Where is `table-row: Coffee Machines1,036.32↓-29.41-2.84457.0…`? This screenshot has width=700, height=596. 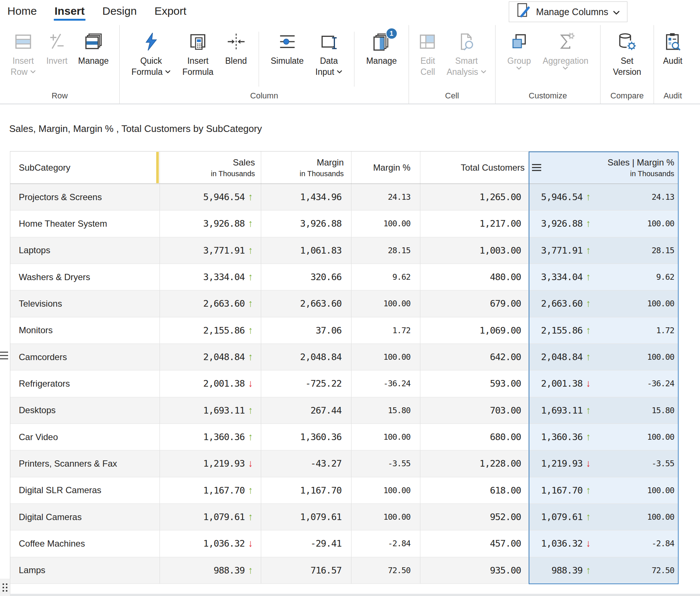
table-row: Coffee Machines1,036.32↓-29.41-2.84457.0… is located at coordinates (344, 544).